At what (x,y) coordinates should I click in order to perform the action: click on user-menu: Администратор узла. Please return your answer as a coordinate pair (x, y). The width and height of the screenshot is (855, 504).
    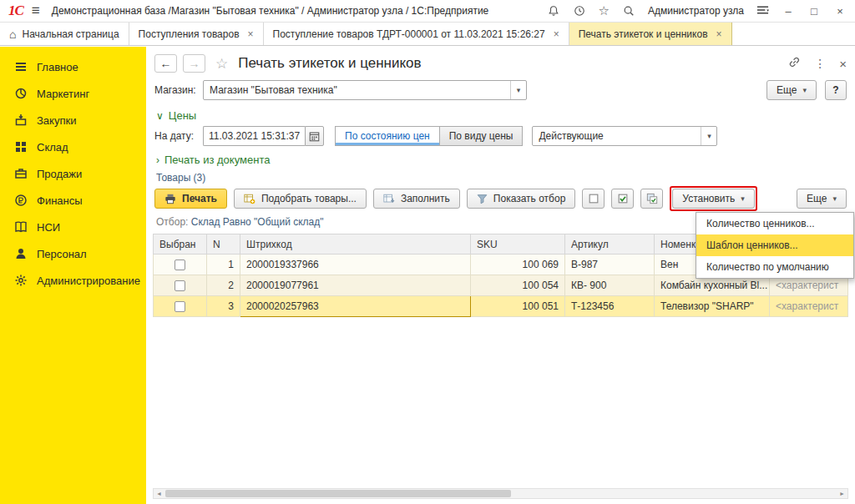
    Looking at the image, I should click on (696, 11).